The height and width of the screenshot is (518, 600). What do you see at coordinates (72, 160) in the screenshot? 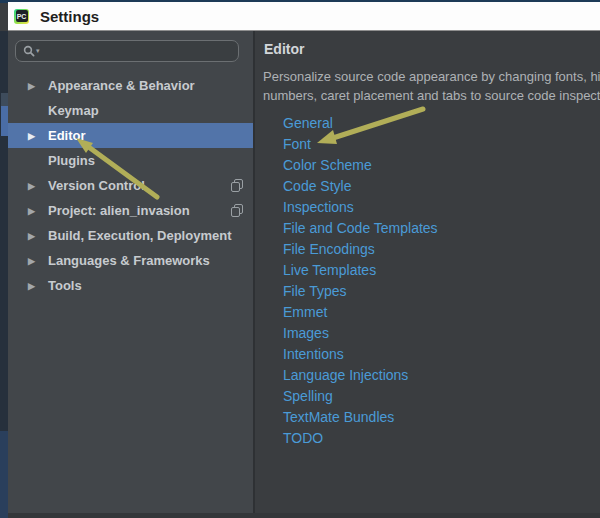
I see `sidebar-item-label: Plugins` at bounding box center [72, 160].